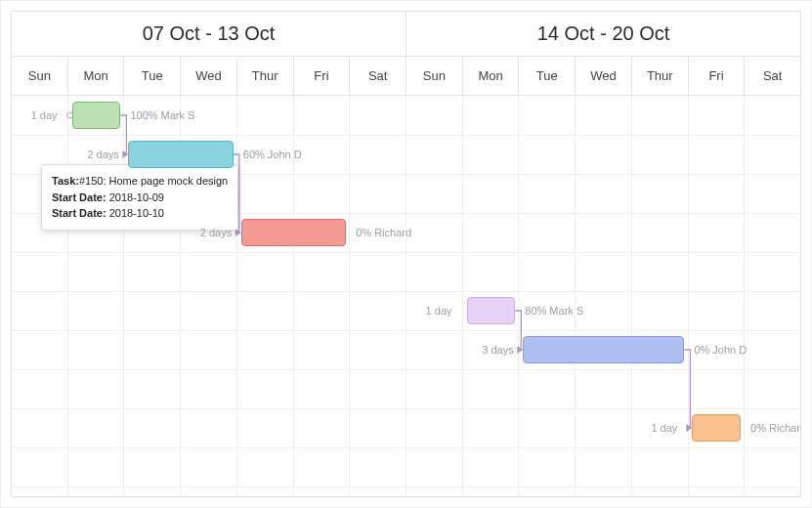 Image resolution: width=812 pixels, height=508 pixels. I want to click on task-right-label: 100% Mark S, so click(162, 115).